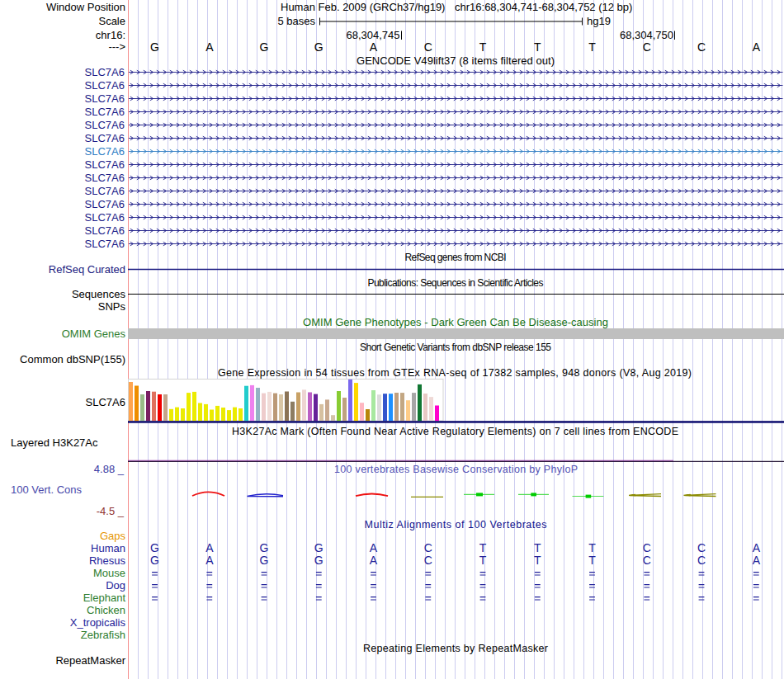  Describe the element at coordinates (647, 35) in the screenshot. I see `svg-text: 68,304,750` at that location.